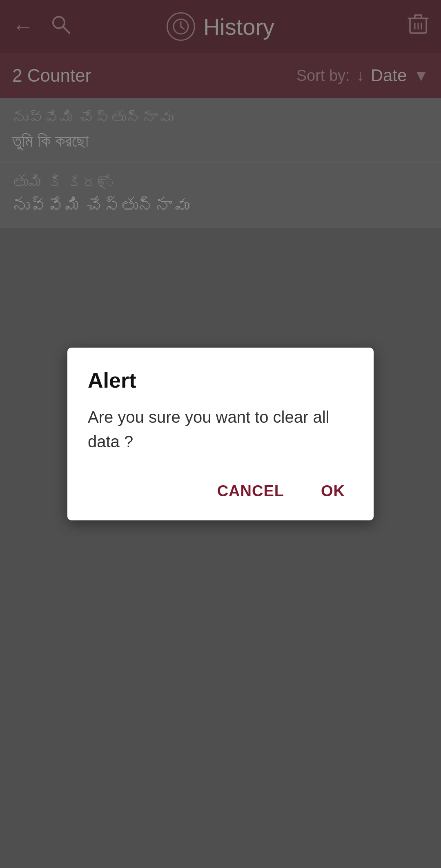 The height and width of the screenshot is (868, 441). I want to click on dialog-message: Are you sure you want to clear all data …, so click(220, 429).